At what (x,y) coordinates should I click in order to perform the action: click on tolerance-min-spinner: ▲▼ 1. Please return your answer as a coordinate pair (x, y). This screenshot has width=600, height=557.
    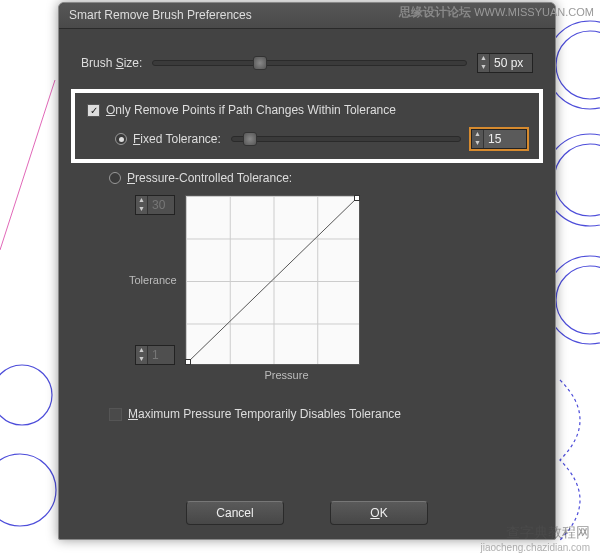
    Looking at the image, I should click on (155, 355).